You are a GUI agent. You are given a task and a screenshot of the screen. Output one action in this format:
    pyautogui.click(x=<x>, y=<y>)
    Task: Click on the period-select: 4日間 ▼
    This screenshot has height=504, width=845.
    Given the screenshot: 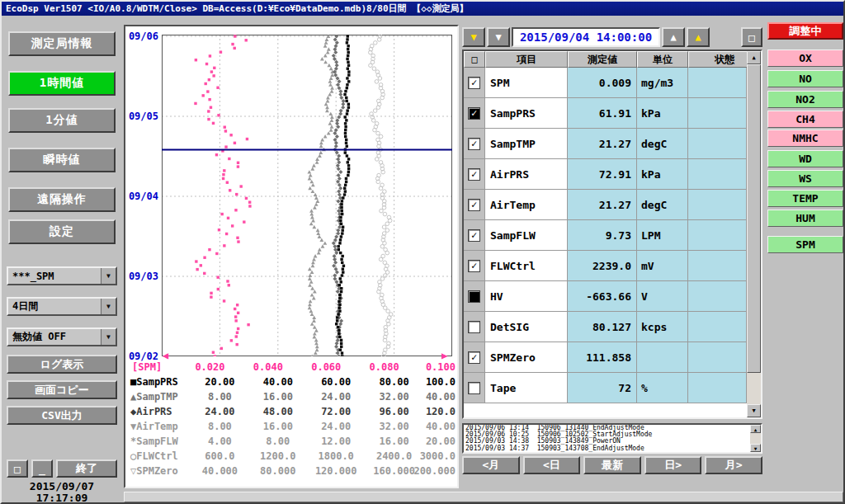 What is the action you would take?
    pyautogui.click(x=62, y=307)
    